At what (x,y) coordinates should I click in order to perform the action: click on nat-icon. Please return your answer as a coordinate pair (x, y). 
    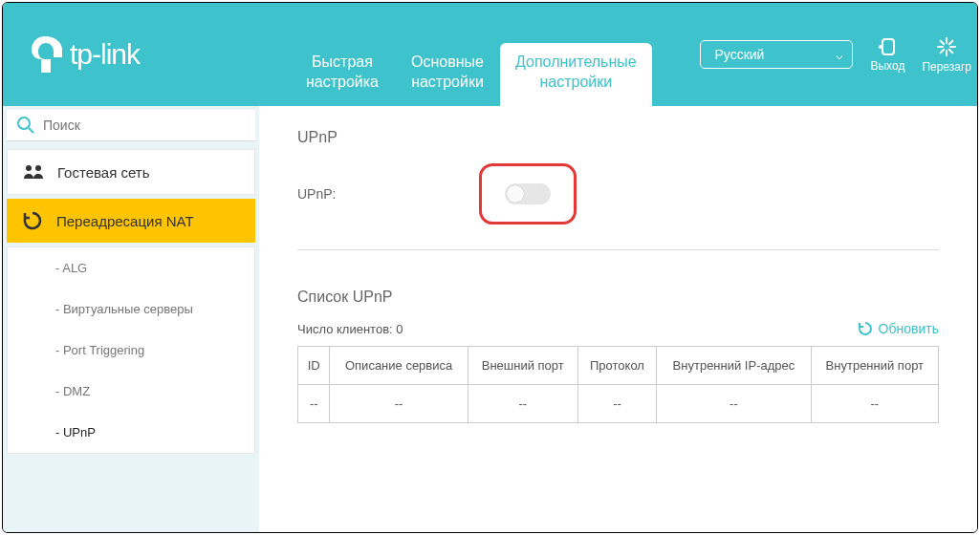
    Looking at the image, I should click on (33, 221).